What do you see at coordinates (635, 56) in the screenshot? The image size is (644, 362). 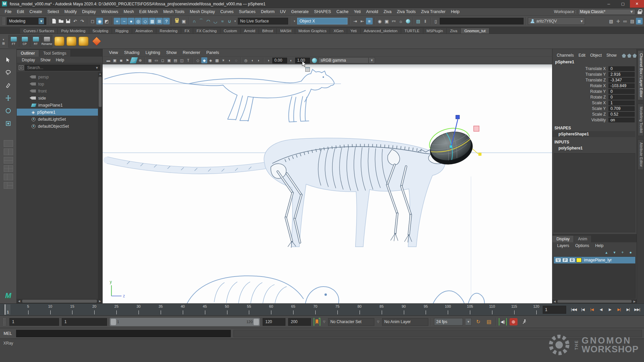 I see `pencil-icon` at bounding box center [635, 56].